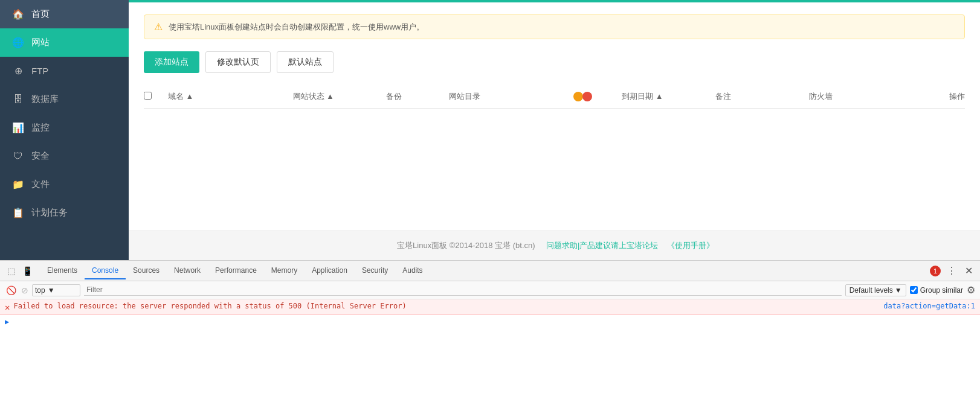  I want to click on sidebar-icon-tasks: 📋, so click(18, 212).